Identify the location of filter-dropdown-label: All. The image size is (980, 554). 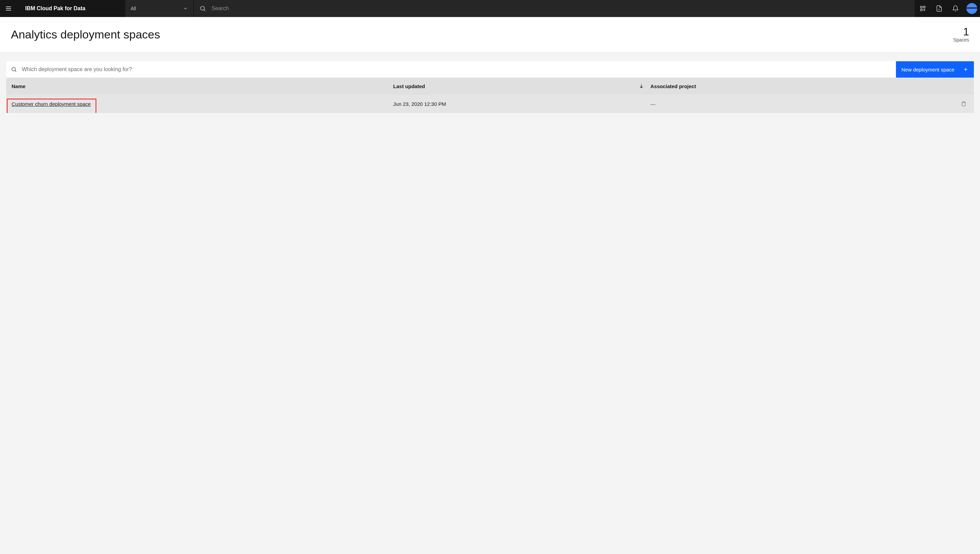
(133, 8).